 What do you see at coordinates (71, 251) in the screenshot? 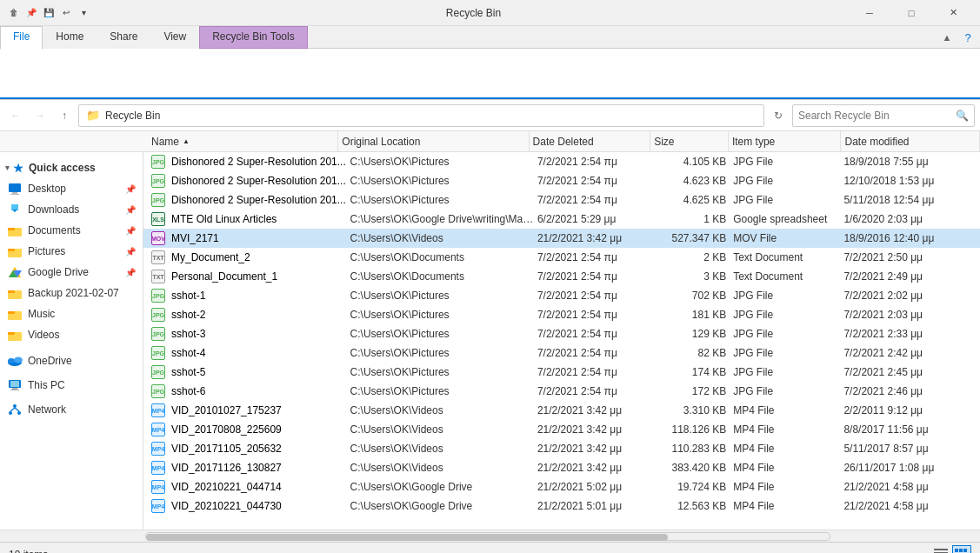
I see `sidebar-item-pictures: Pictures 📌` at bounding box center [71, 251].